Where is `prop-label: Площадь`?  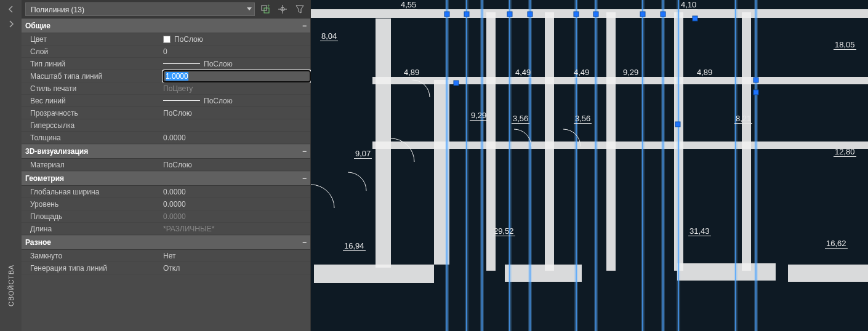
prop-label: Площадь is located at coordinates (92, 217).